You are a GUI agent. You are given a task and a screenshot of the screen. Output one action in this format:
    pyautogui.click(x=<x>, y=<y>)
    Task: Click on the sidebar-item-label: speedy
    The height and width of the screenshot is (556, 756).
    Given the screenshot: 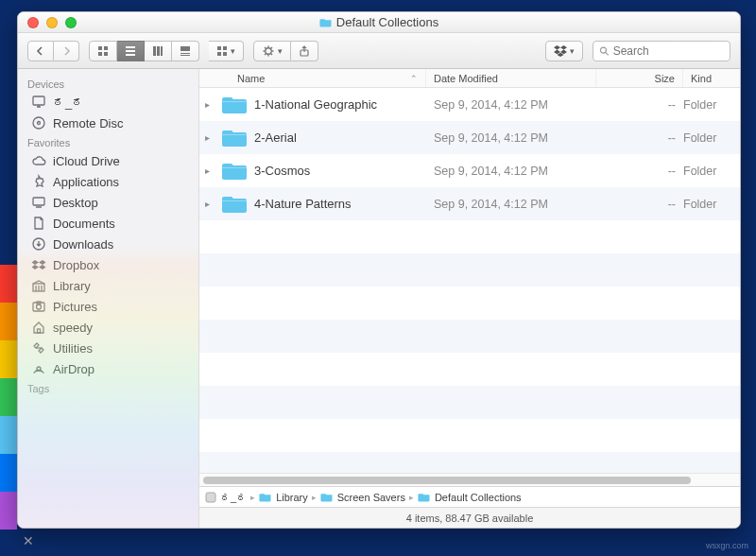 What is the action you would take?
    pyautogui.click(x=73, y=327)
    